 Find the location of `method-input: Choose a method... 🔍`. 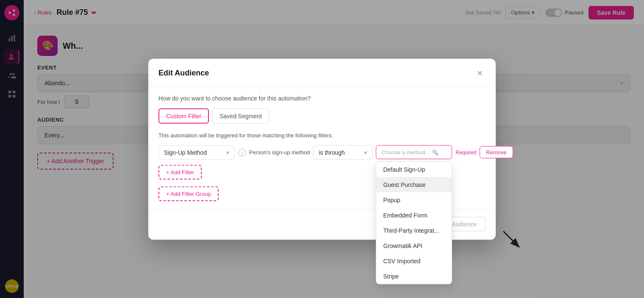

method-input: Choose a method... 🔍 is located at coordinates (414, 153).